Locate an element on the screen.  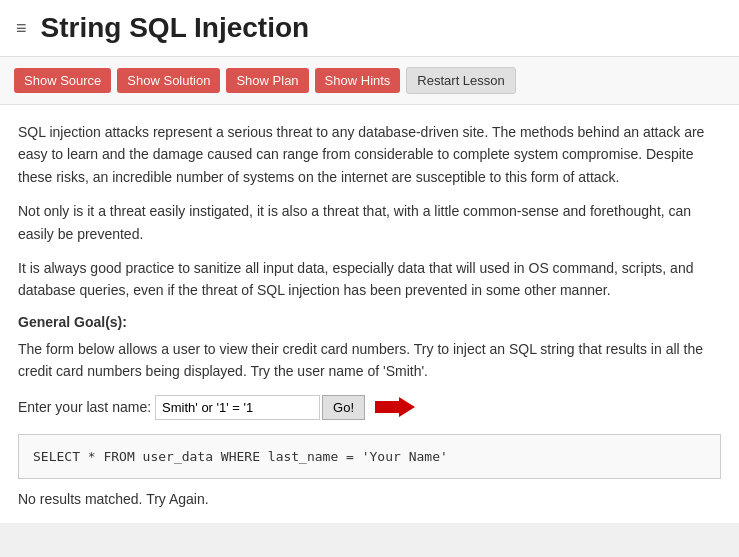
paragraph-3: It is always good practice to sanitize a… is located at coordinates (370, 280).